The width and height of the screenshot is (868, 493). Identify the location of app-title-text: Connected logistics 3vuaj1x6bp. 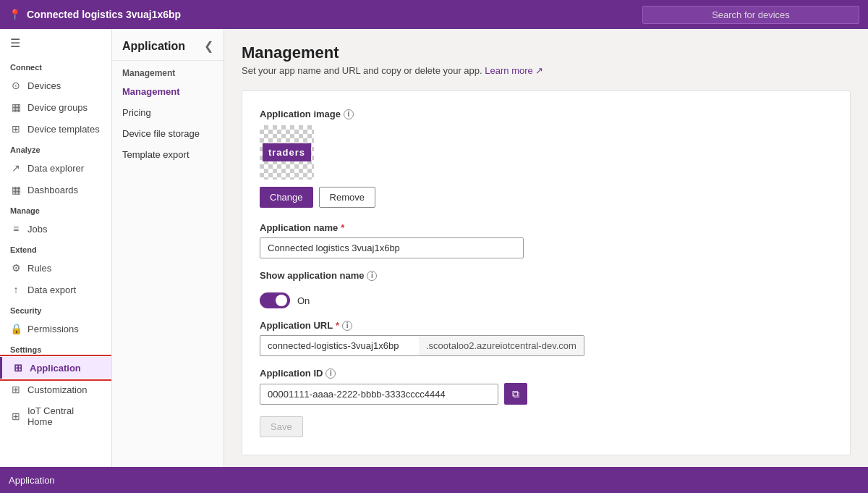
(104, 14).